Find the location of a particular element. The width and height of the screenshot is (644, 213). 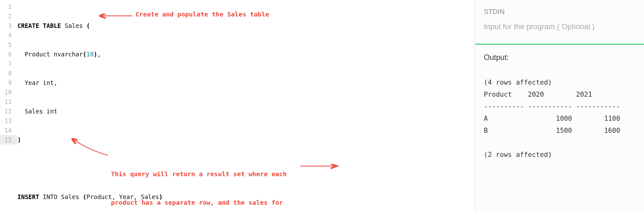

line-number: 3 is located at coordinates (6, 26).